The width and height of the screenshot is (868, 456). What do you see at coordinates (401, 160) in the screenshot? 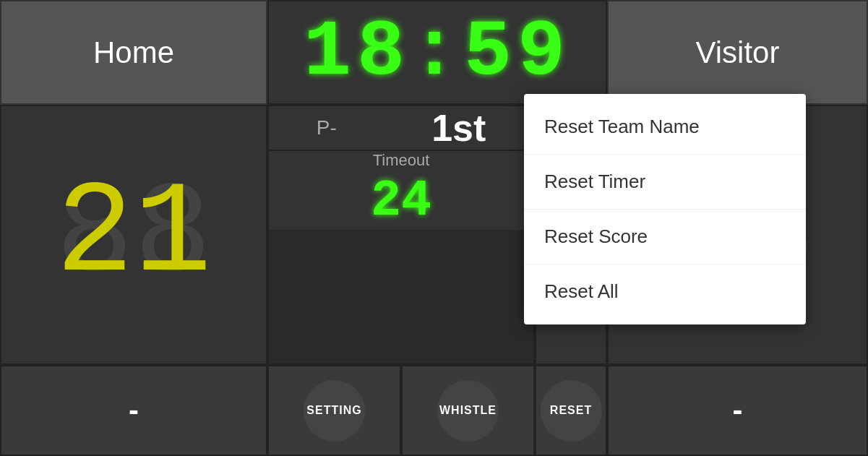
I see `timeout-label: Timeout` at bounding box center [401, 160].